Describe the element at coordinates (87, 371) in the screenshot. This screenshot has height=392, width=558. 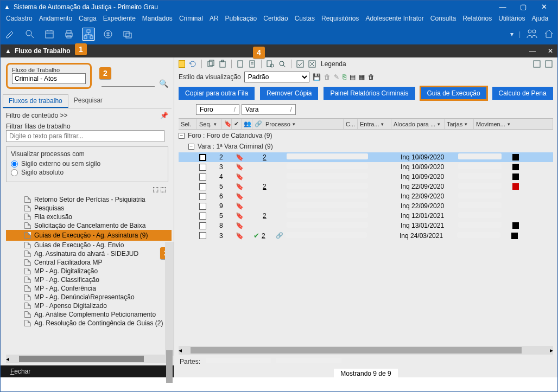
I see `fechar-button: FFecharechar` at that location.